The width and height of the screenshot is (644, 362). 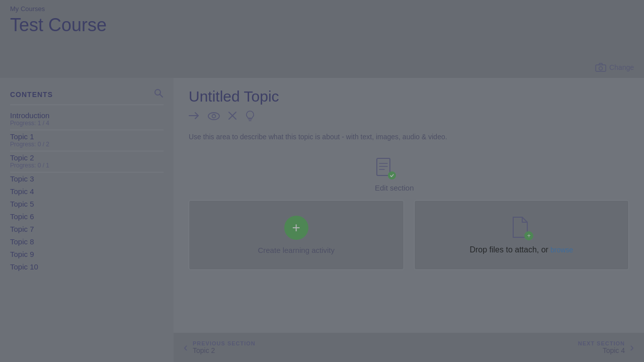 I want to click on edit-section-label: Edit section, so click(x=394, y=188).